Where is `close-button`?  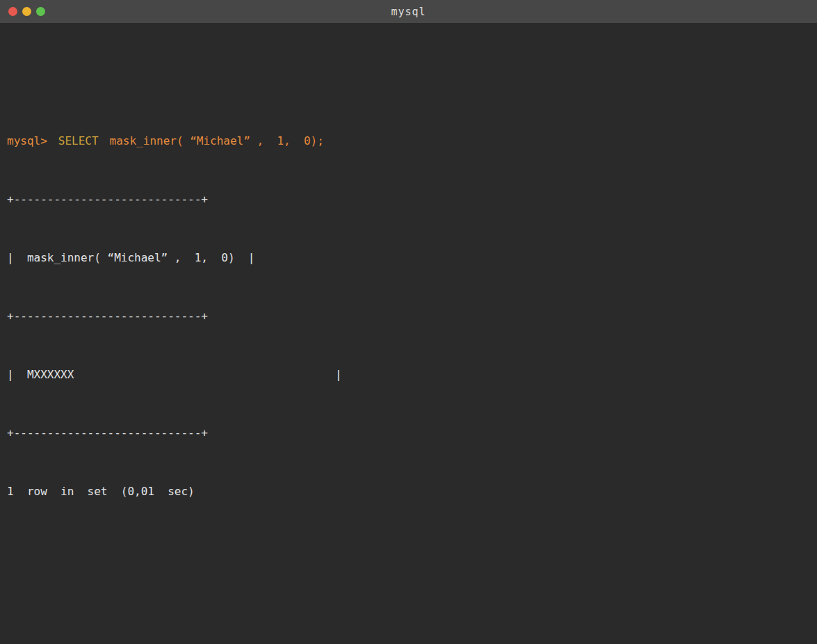 close-button is located at coordinates (13, 11).